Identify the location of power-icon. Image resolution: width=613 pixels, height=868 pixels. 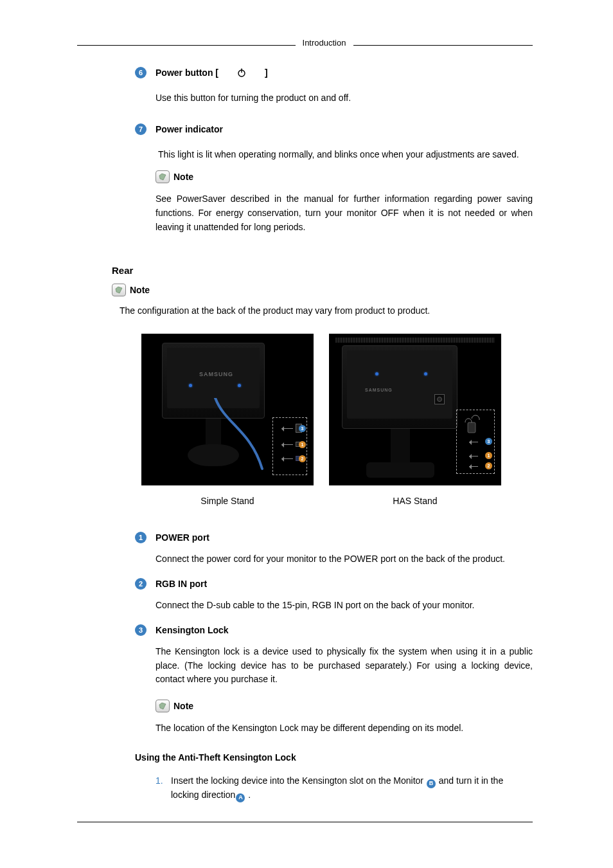
(242, 73).